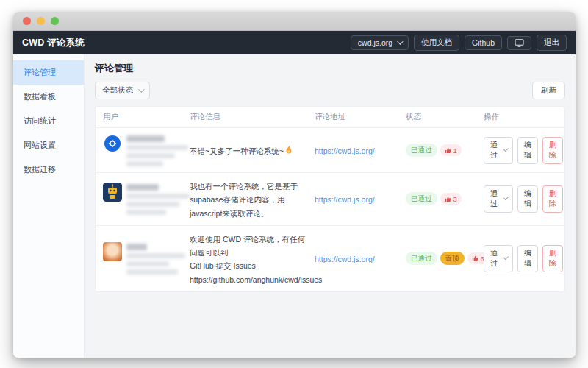  Describe the element at coordinates (252, 150) in the screenshot. I see `comment-cell: 不错~又多了一种评论系统~` at that location.